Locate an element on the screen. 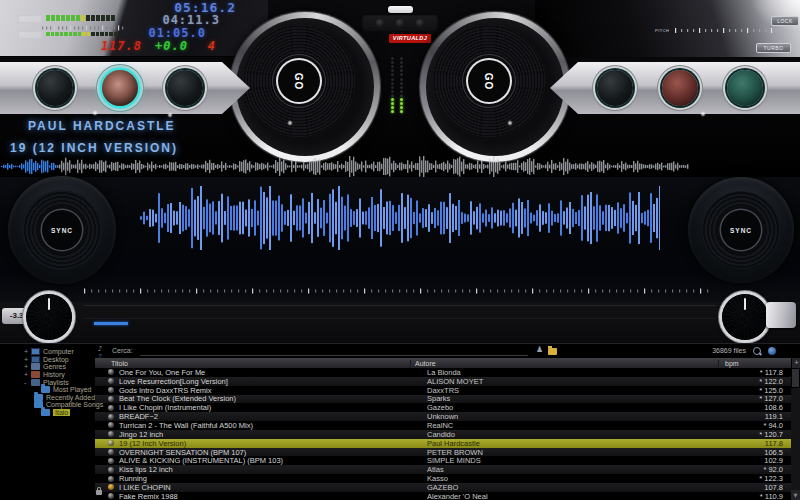  track-row: Beat The Clock (Extended Version)Sparks*… is located at coordinates (443, 400).